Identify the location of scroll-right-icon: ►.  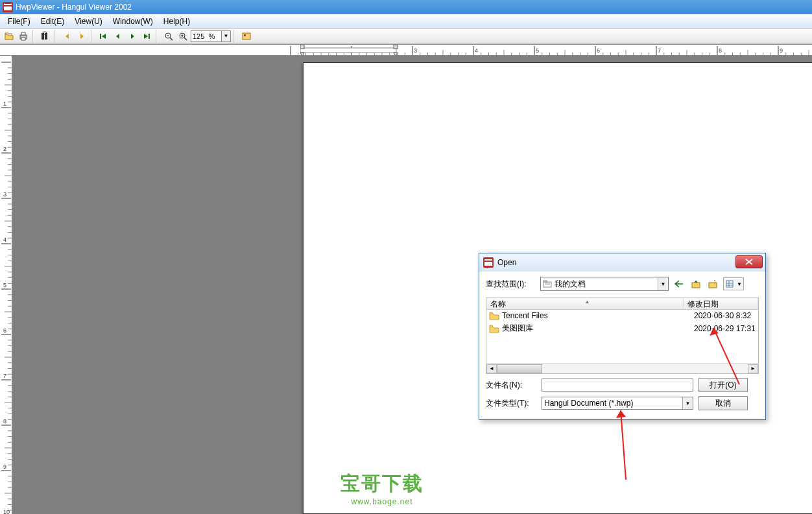
(753, 369).